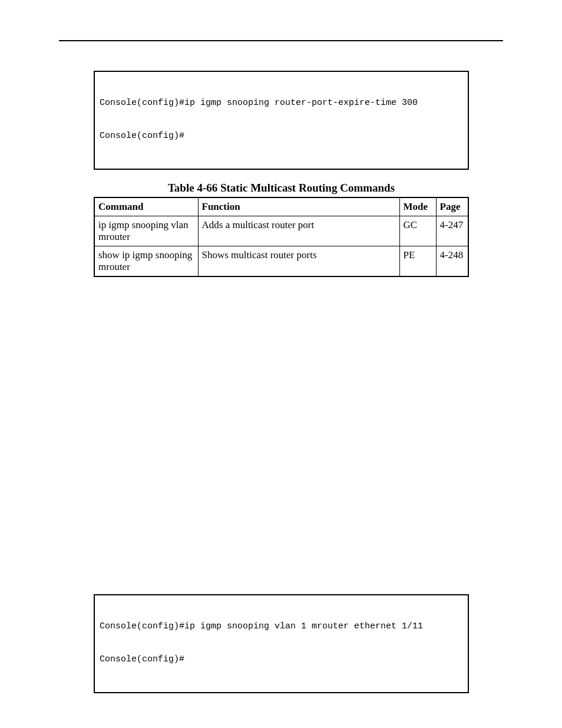  Describe the element at coordinates (282, 188) in the screenshot. I see `table-caption: Table 4-66 Static Multicast Routing Comm…` at that location.